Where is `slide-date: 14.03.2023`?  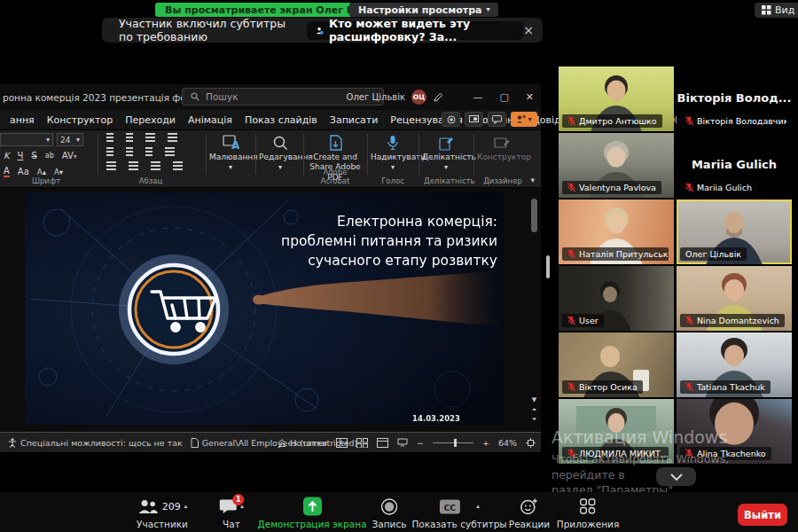 slide-date: 14.03.2023 is located at coordinates (436, 419).